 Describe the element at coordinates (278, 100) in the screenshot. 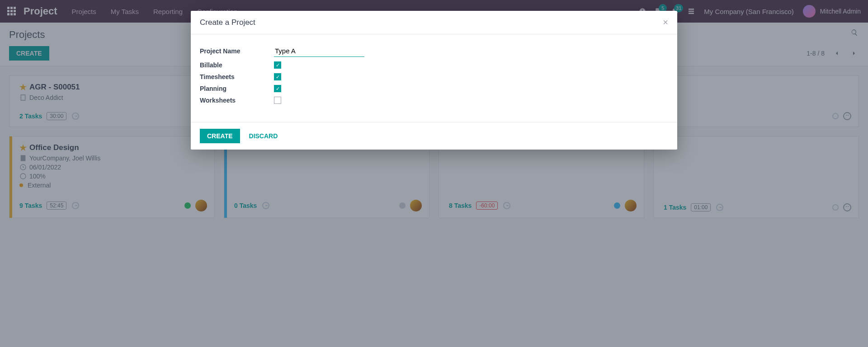

I see `worksheets-checkbox` at that location.